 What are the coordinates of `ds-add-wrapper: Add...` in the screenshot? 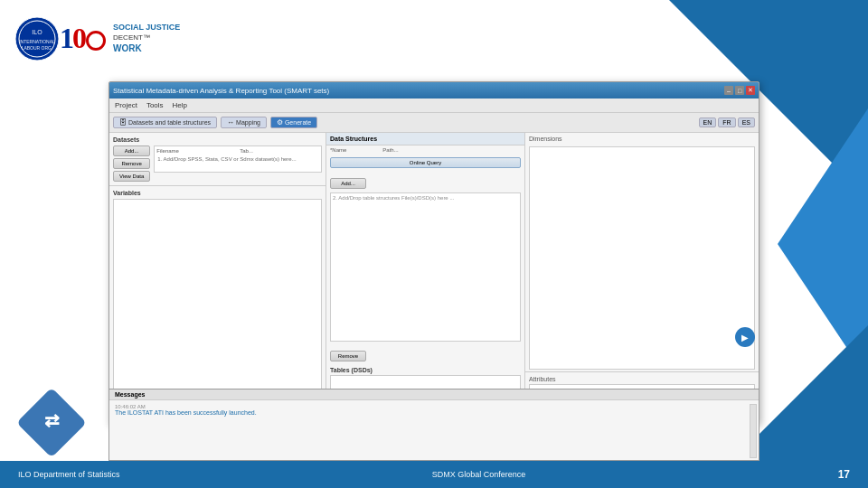 It's located at (425, 181).